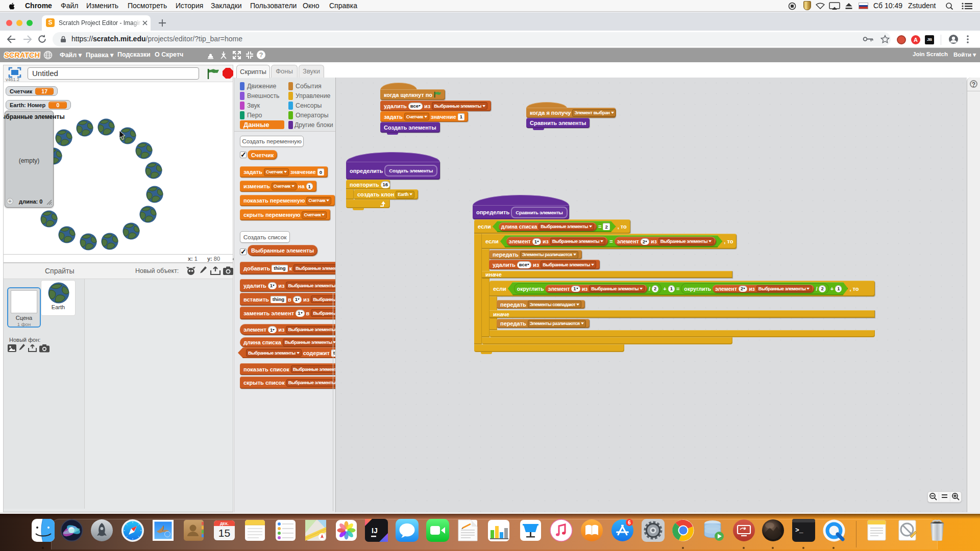 Image resolution: width=980 pixels, height=551 pixels. Describe the element at coordinates (225, 523) in the screenshot. I see `svg-text: ДЕК.` at that location.